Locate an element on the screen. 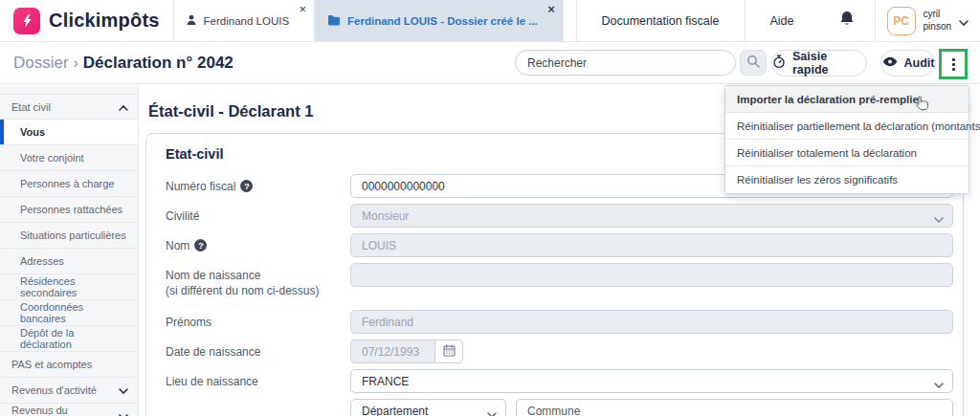 Image resolution: width=980 pixels, height=416 pixels. date-naissance-input is located at coordinates (392, 352).